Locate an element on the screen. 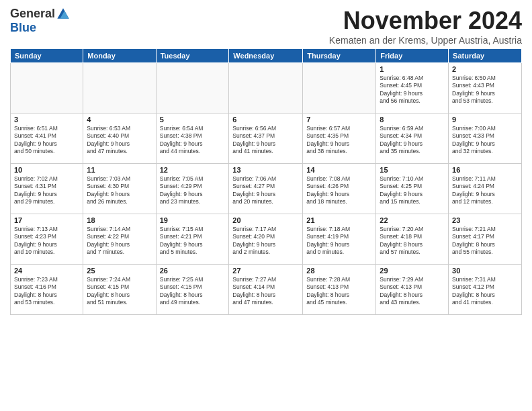 Image resolution: width=532 pixels, height=411 pixels. day-info: Sunrise: 7:17 AM Sunset: 4:20 PM Dayligh… is located at coordinates (266, 241).